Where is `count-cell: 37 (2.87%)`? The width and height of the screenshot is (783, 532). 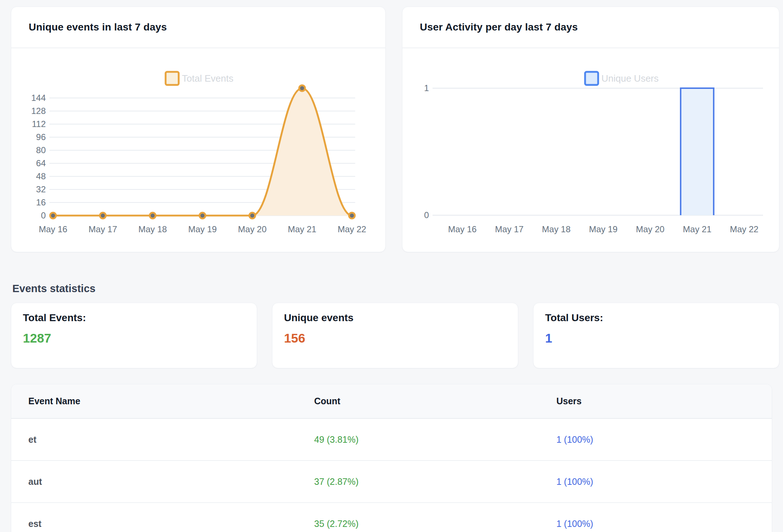 count-cell: 37 (2.87%) is located at coordinates (418, 482).